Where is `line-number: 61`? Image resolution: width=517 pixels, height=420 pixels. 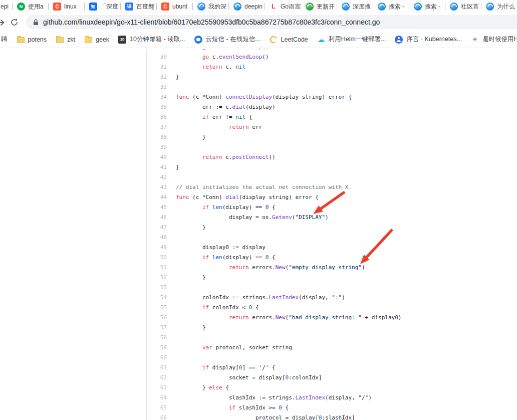
line-number: 61 is located at coordinates (159, 368).